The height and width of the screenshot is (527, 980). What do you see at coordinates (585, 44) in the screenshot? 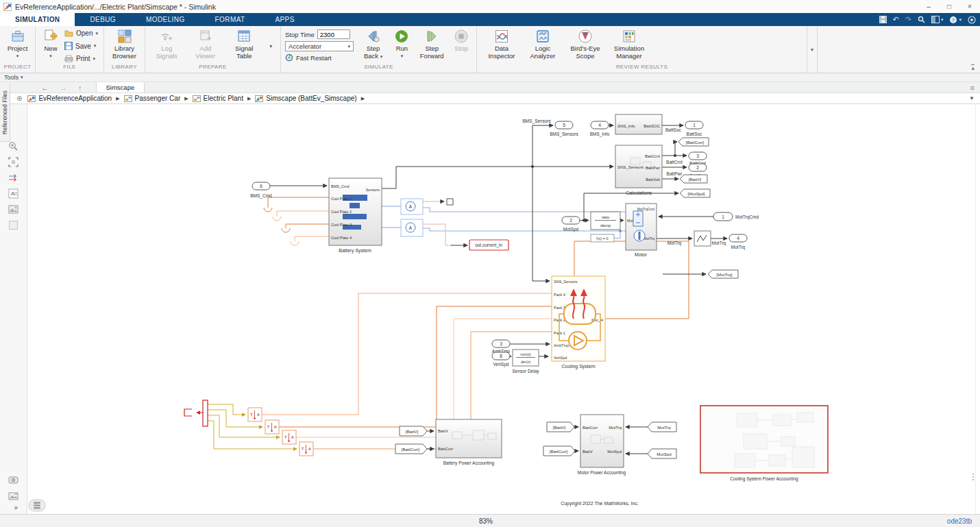
I see `birds-eye-scope-button: Bird's-Eye Scope` at bounding box center [585, 44].